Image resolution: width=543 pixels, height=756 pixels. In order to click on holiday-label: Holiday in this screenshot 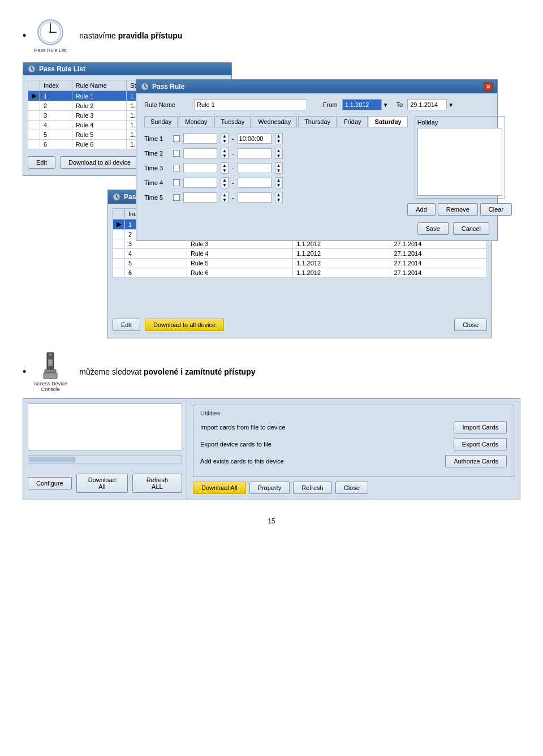, I will do `click(460, 122)`.